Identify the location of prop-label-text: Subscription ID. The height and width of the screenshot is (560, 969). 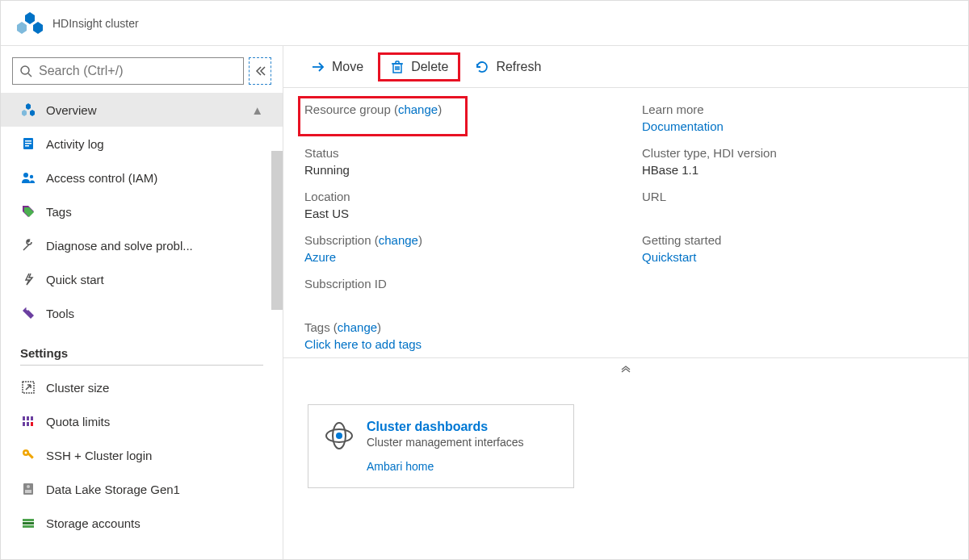
(457, 284).